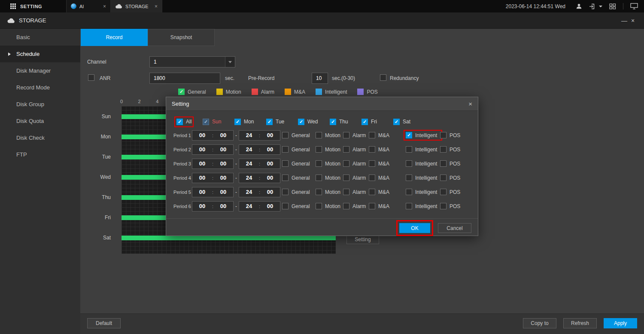 The height and width of the screenshot is (334, 644). What do you see at coordinates (580, 323) in the screenshot?
I see `refresh-button: Refresh` at bounding box center [580, 323].